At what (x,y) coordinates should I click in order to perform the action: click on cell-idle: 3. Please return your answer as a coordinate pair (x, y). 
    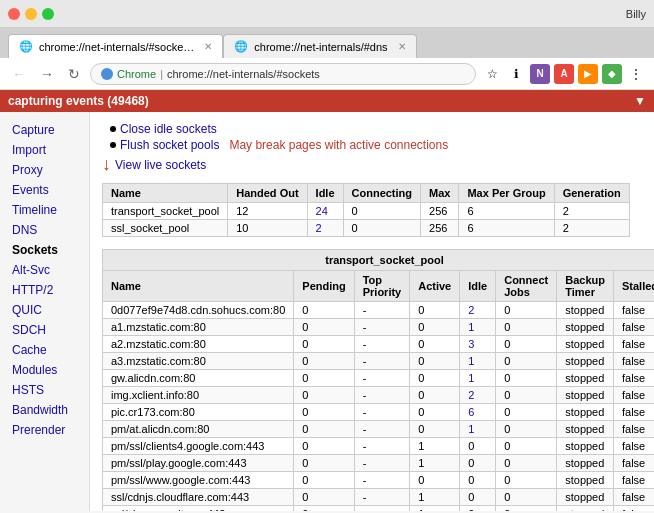
    Looking at the image, I should click on (478, 344).